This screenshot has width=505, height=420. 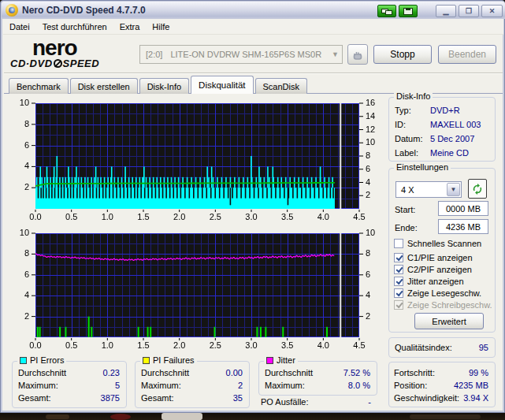 I want to click on tab-disk-info: Disk-Info, so click(x=164, y=86).